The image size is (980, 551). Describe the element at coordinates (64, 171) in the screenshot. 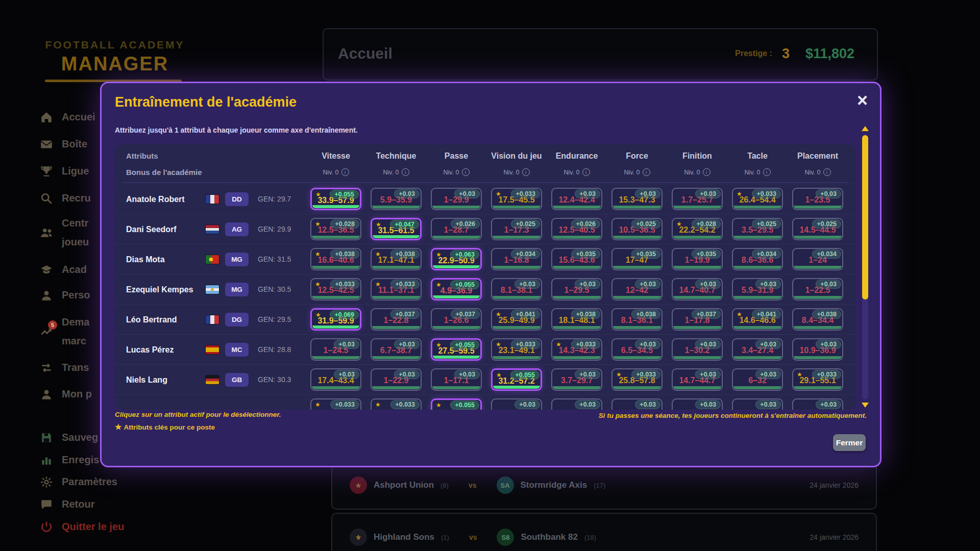

I see `sidebar-item-ligue: Ligue` at that location.